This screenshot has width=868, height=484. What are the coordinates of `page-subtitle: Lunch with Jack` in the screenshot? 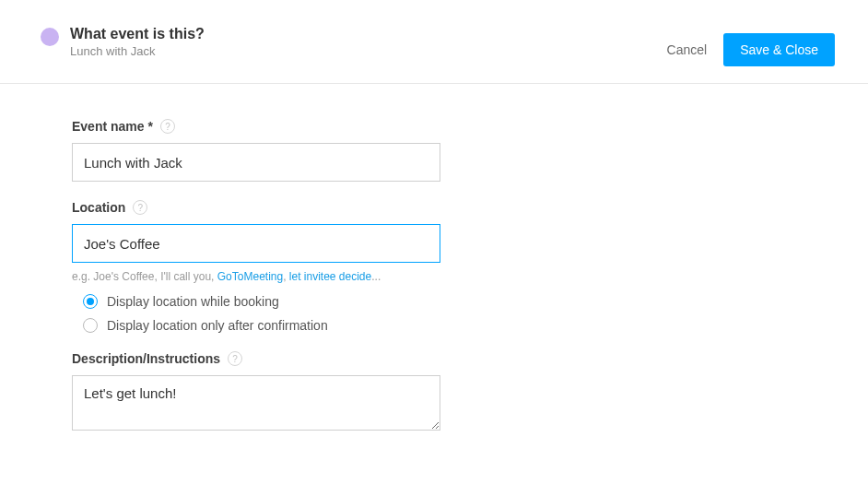 It's located at (137, 52).